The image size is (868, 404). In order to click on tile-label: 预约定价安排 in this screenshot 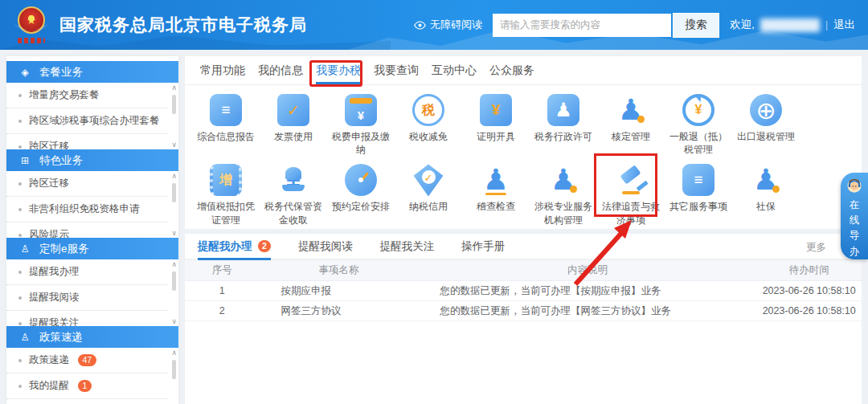, I will do `click(361, 206)`.